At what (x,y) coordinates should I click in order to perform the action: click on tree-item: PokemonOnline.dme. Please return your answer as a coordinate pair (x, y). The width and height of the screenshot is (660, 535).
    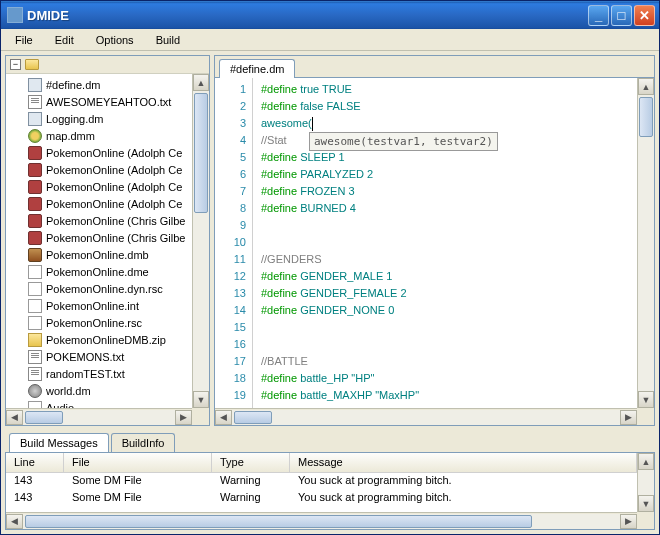
    Looking at the image, I should click on (99, 272).